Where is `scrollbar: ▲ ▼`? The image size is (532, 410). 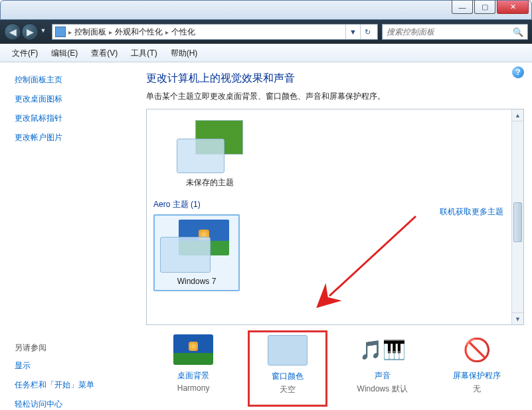 scrollbar: ▲ ▼ is located at coordinates (517, 217).